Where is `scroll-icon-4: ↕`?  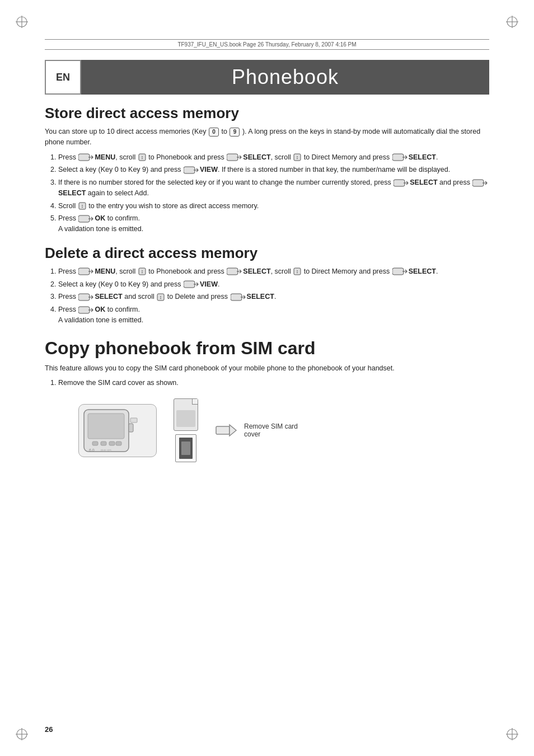
scroll-icon-4: ↕ is located at coordinates (142, 271).